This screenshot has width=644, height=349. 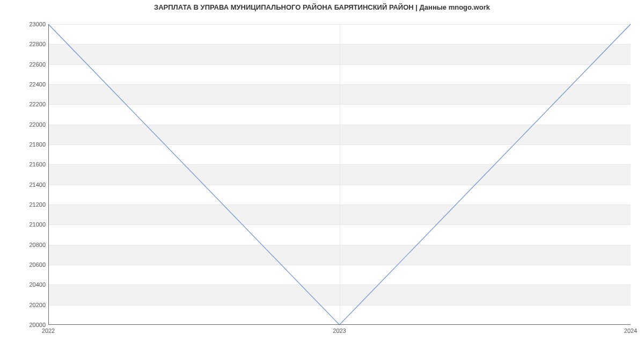 I want to click on y-tick-label: 20600, so click(x=32, y=265).